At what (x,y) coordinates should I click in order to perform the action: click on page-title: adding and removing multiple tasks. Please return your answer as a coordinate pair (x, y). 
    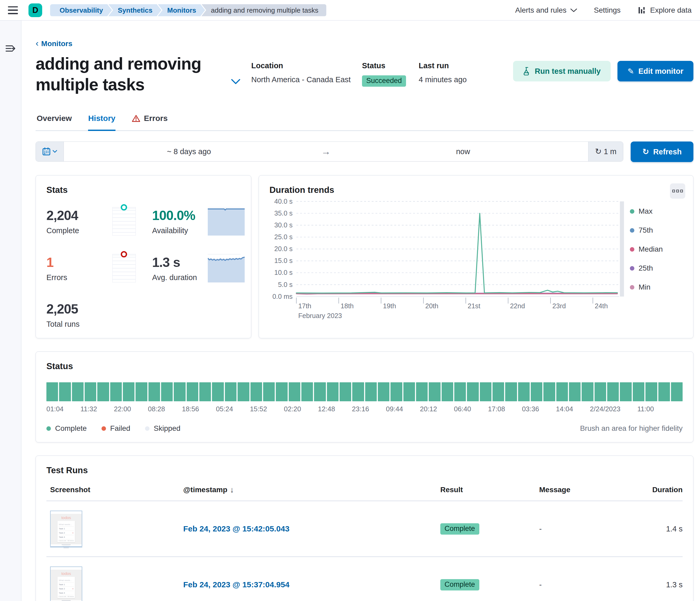
    Looking at the image, I should click on (128, 74).